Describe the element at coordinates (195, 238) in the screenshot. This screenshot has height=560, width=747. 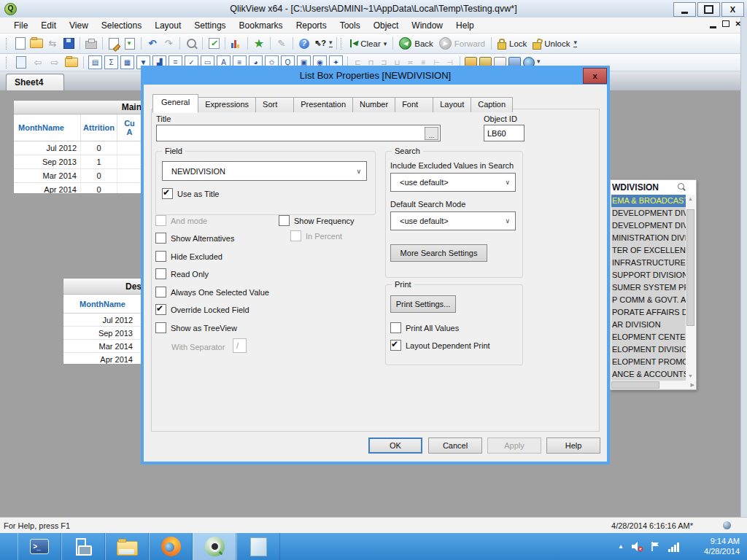
I see `show-alternatives-checkbox: Show Alternatives` at that location.